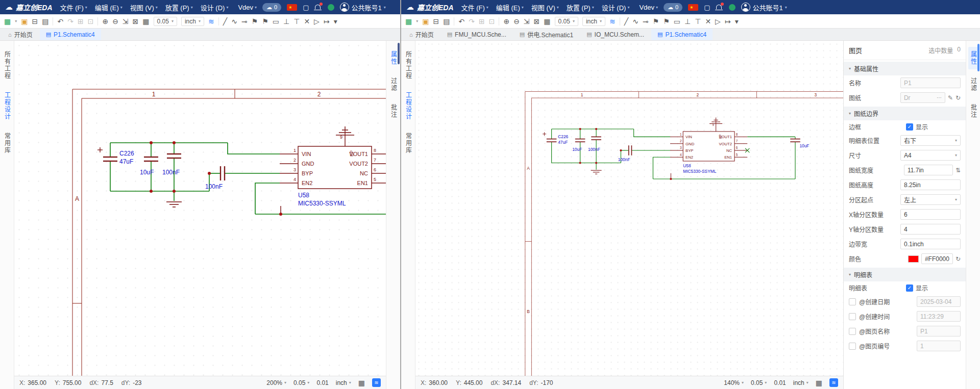  Describe the element at coordinates (904, 113) in the screenshot. I see `section-sheet-border: ▾图纸边界` at that location.